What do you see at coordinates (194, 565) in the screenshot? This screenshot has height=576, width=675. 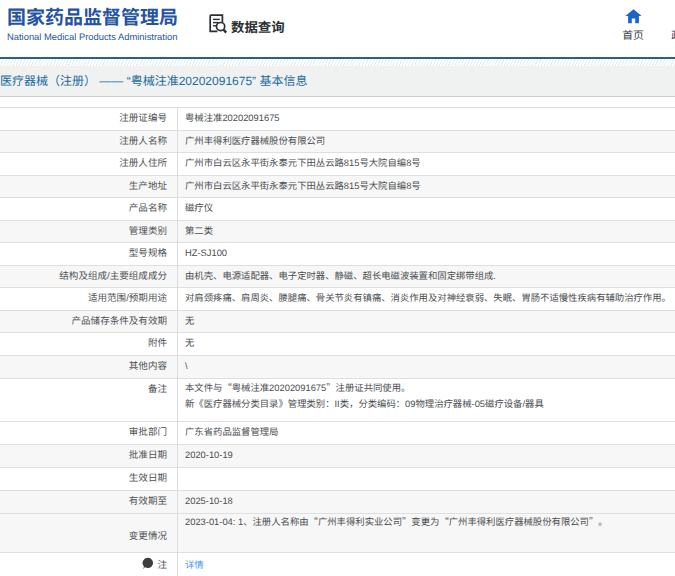 I see `detail-link: 详情` at bounding box center [194, 565].